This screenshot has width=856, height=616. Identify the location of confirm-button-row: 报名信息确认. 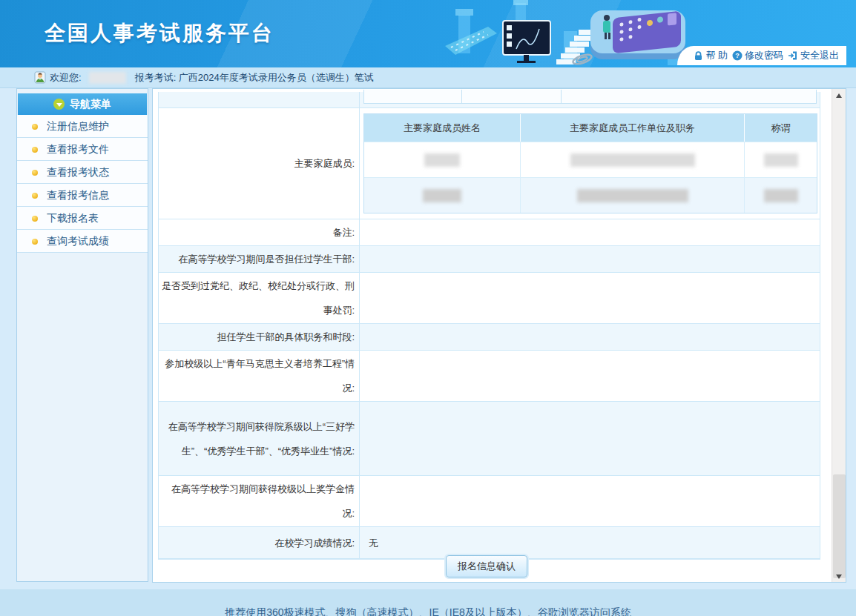
(487, 566).